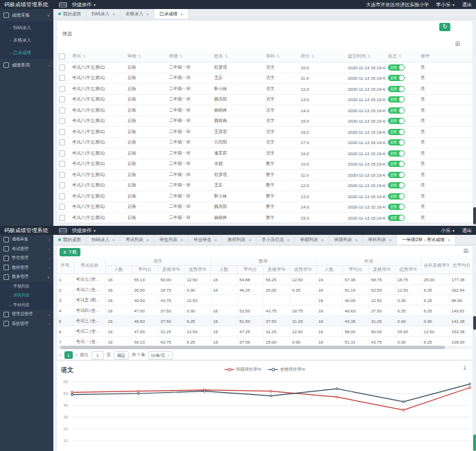 This screenshot has height=451, width=476. What do you see at coordinates (26, 40) in the screenshot?
I see `sidebar-subitem-表格录入: ›表格录入` at bounding box center [26, 40].